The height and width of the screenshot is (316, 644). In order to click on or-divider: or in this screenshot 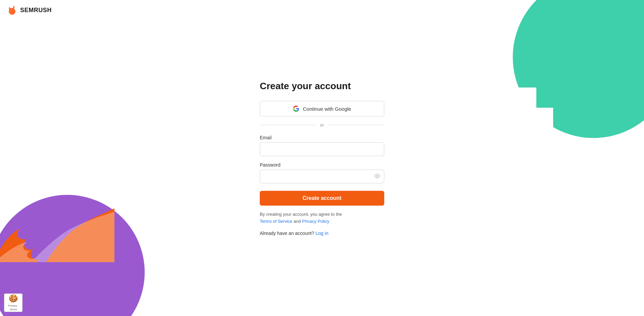, I will do `click(322, 125)`.